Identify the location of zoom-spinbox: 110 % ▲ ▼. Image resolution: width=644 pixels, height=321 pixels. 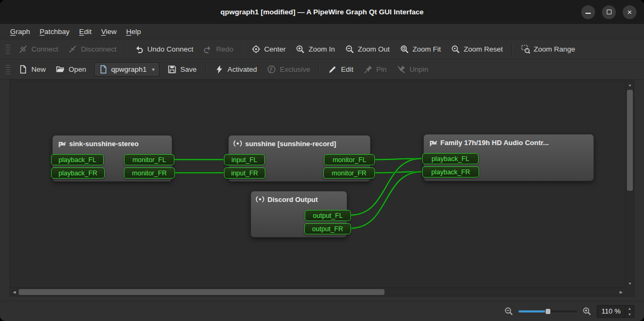
(616, 311).